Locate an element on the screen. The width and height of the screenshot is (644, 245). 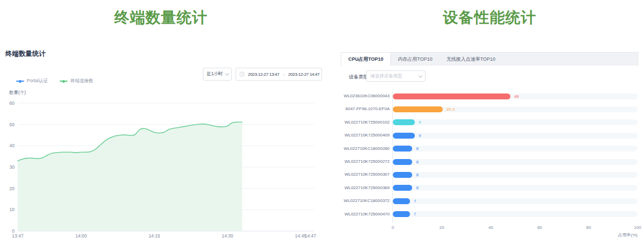
device-label: WL022710KC18000280 is located at coordinates (365, 148).